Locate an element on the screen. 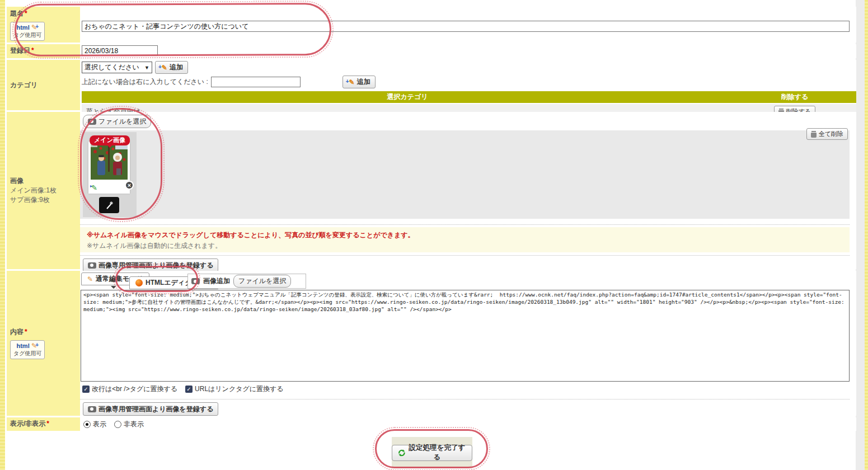 The width and height of the screenshot is (868, 470). category-row: カテゴリ 選択してください ▼ +✎ 追加 上記にない場合は右に入力してください… is located at coordinates (431, 85).